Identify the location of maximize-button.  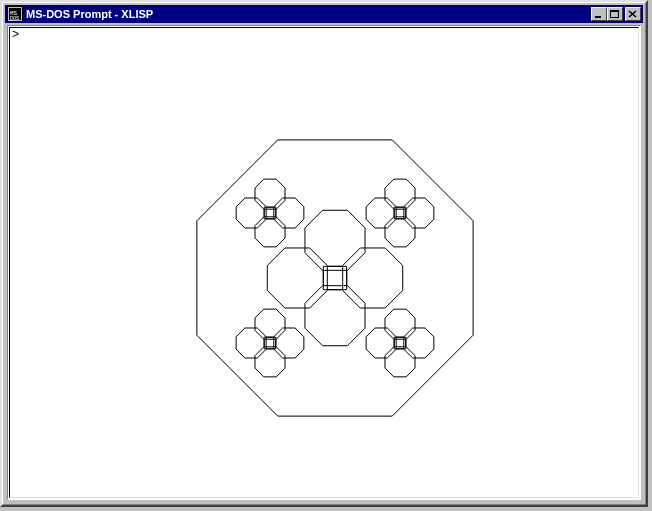
(615, 14).